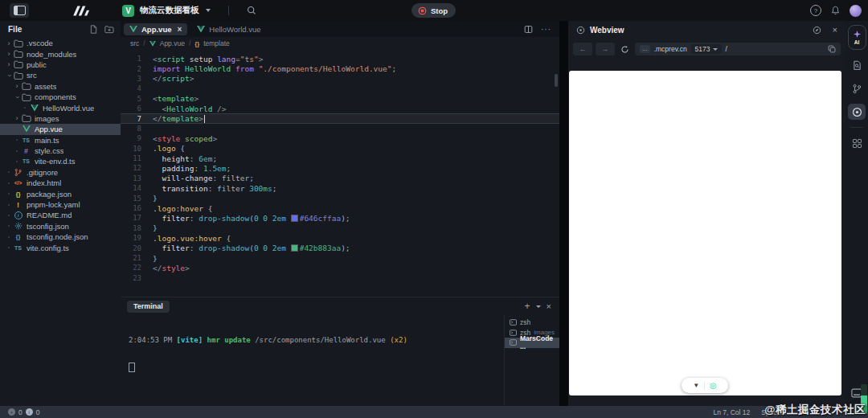 Image resolution: width=868 pixels, height=418 pixels. Describe the element at coordinates (60, 119) in the screenshot. I see `file-item-images: ›images` at that location.